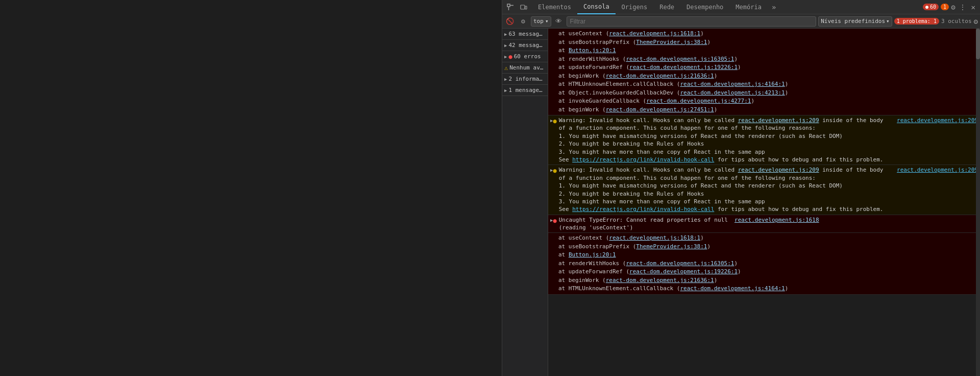 The height and width of the screenshot is (376, 980). Describe the element at coordinates (559, 21) in the screenshot. I see `eye-button: 👁` at that location.